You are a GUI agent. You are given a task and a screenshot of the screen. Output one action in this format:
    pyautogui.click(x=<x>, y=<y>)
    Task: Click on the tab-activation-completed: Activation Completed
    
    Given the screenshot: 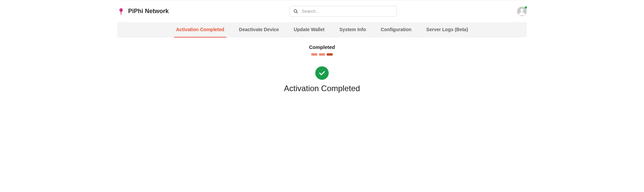 What is the action you would take?
    pyautogui.click(x=200, y=30)
    